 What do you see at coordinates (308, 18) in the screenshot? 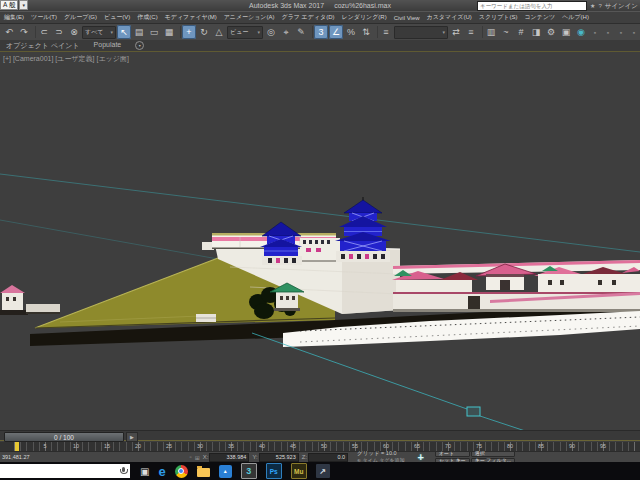
I see `menu-item: グラフ エディタ(D)` at bounding box center [308, 18].